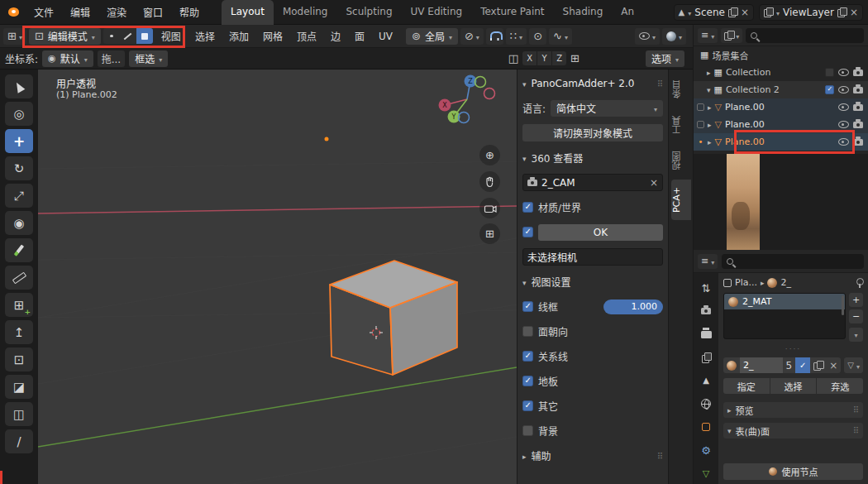 The image size is (868, 484). I want to click on tab-output, so click(706, 334).